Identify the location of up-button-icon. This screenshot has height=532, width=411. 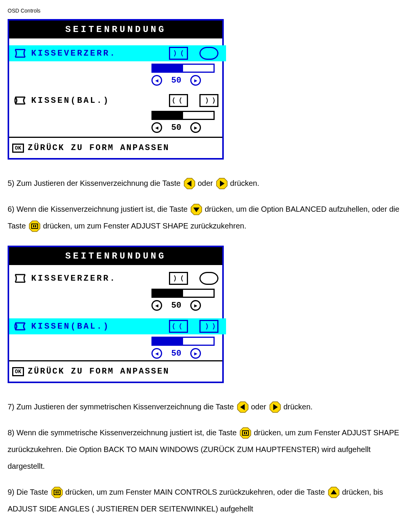
(333, 492).